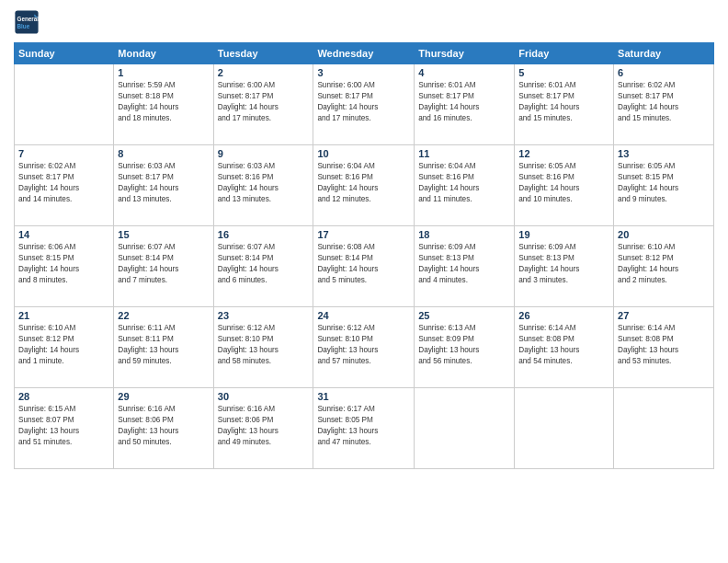 The image size is (728, 563). What do you see at coordinates (64, 154) in the screenshot?
I see `day-number: 7` at bounding box center [64, 154].